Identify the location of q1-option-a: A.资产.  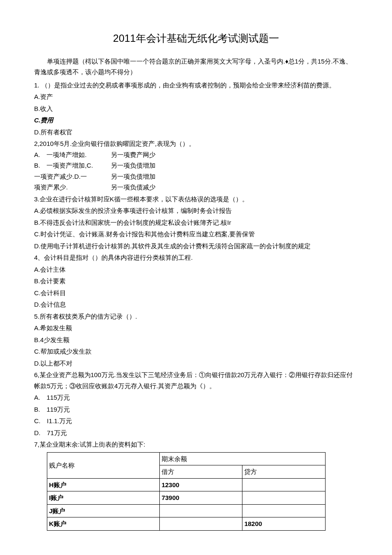
(196, 97).